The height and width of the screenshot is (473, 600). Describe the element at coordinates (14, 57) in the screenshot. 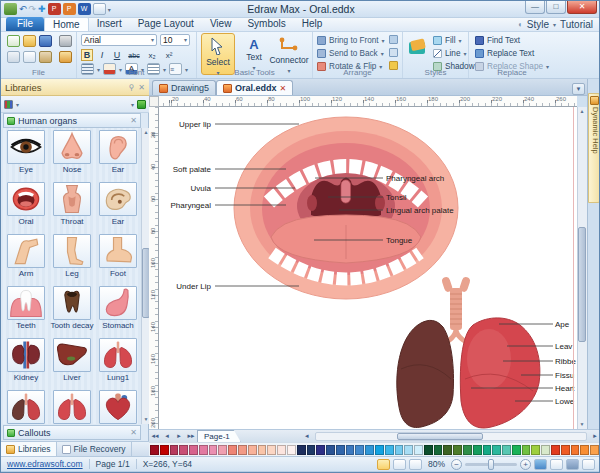

I see `cut-icon` at that location.